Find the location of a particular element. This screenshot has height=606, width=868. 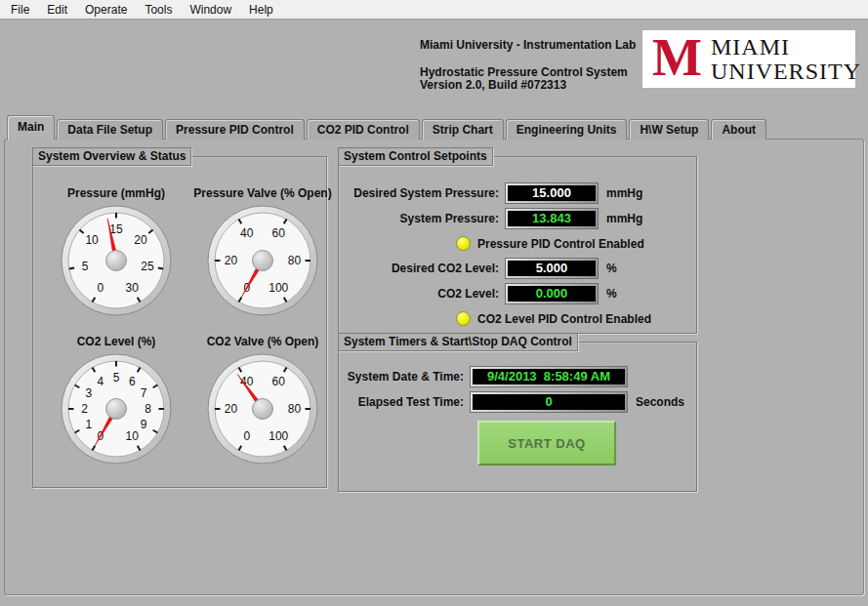

tab-main: Main is located at coordinates (31, 127).